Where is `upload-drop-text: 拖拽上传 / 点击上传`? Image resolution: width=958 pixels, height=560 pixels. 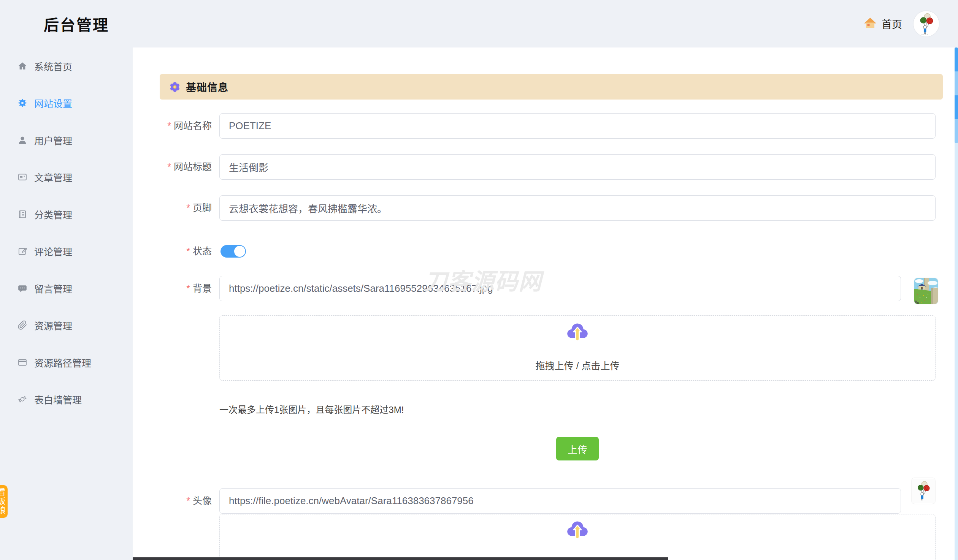
upload-drop-text: 拖拽上传 / 点击上传 is located at coordinates (577, 365).